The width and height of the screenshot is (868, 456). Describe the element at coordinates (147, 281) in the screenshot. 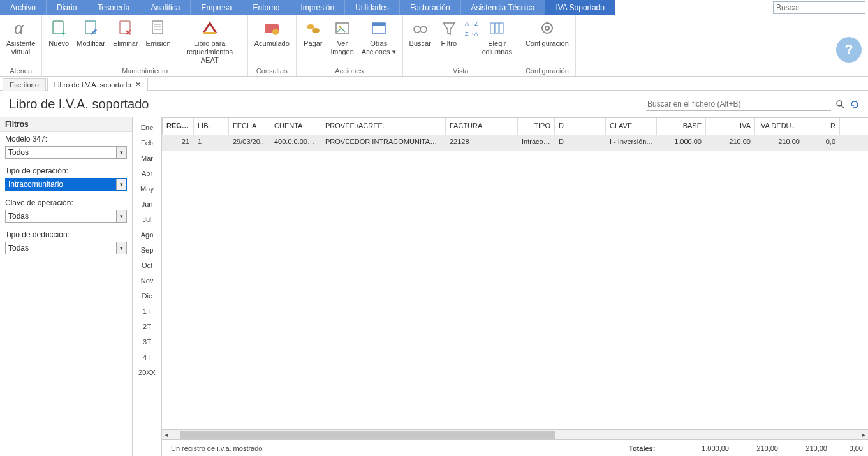

I see `period-nov: Nov` at that location.